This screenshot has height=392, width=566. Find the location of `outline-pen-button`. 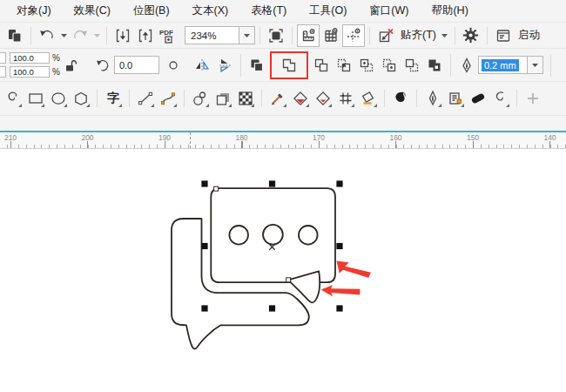

outline-pen-button is located at coordinates (467, 65).